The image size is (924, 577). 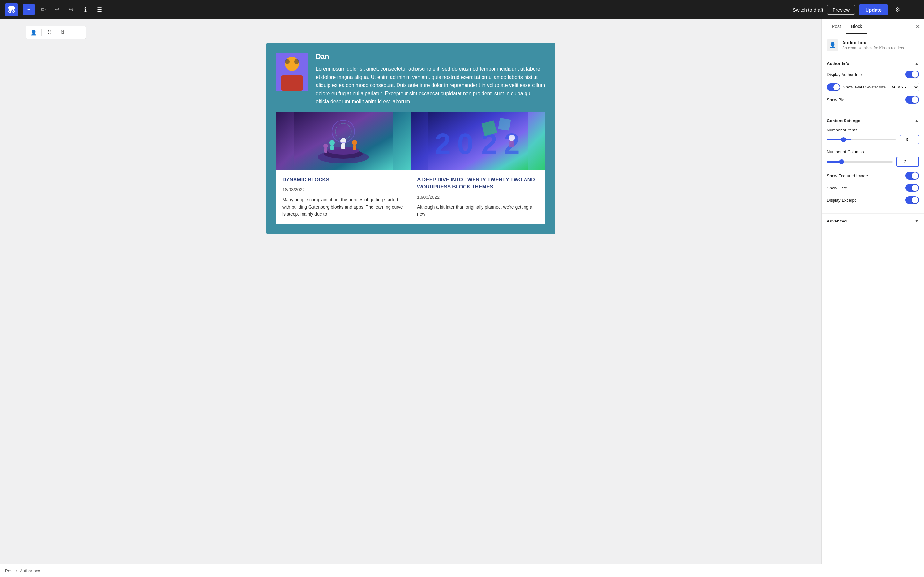 What do you see at coordinates (873, 48) in the screenshot?
I see `block-info-description: An example block for Kinsta readers` at bounding box center [873, 48].